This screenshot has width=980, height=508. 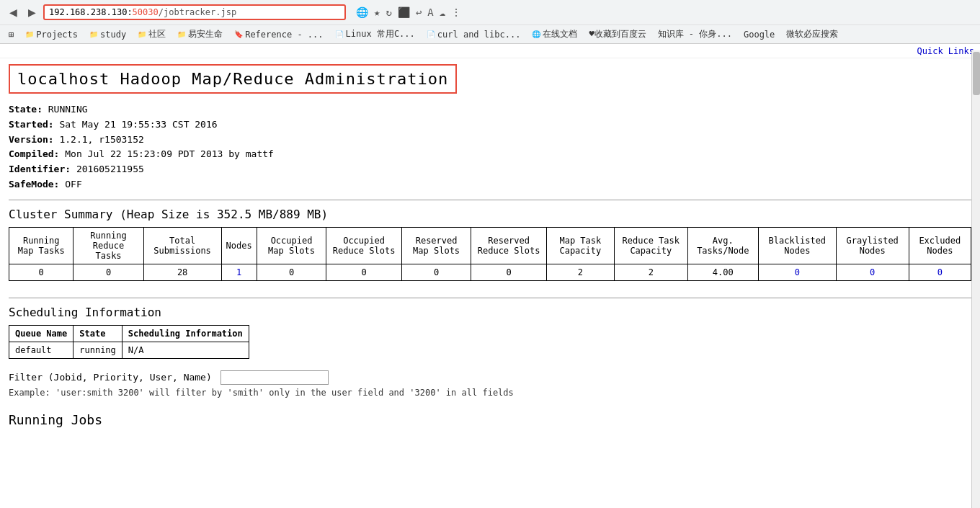 What do you see at coordinates (233, 79) in the screenshot?
I see `page-title-box: localhost Hadoop Map/Reduce Administrati…` at bounding box center [233, 79].